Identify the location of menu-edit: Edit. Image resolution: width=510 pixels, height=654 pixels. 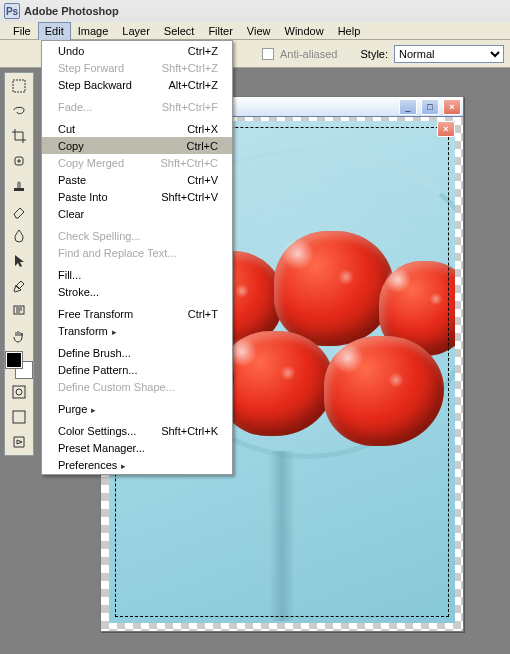
(54, 31).